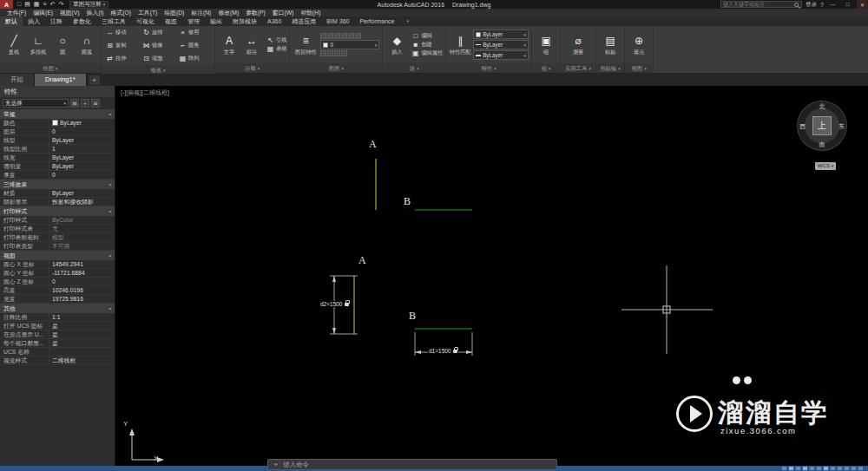  I want to click on section-general: 常规▴, so click(57, 114).